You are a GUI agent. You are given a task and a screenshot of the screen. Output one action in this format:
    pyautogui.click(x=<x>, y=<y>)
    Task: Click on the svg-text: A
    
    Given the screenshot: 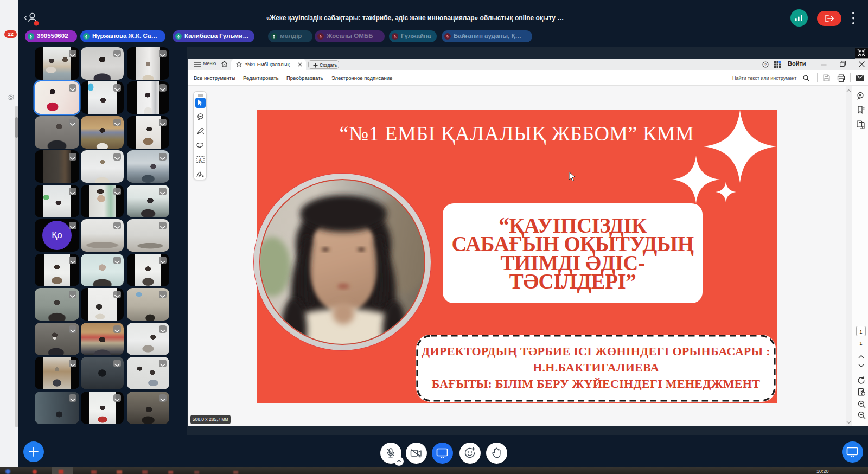 What is the action you would take?
    pyautogui.click(x=201, y=160)
    